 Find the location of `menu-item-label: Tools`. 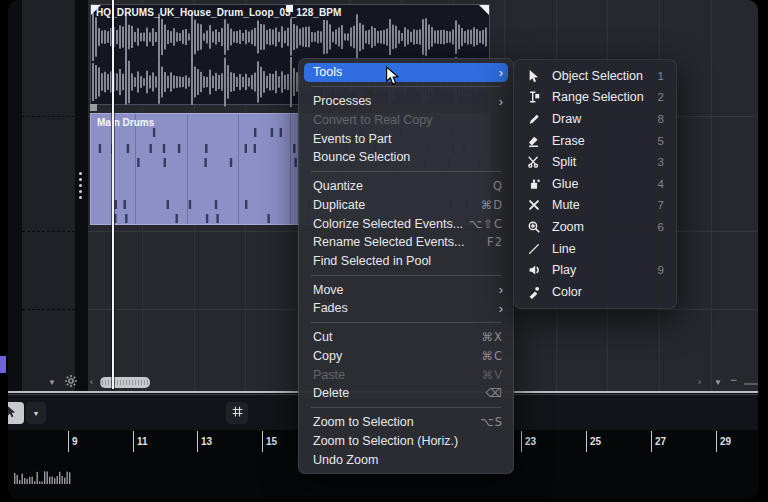

menu-item-label: Tools is located at coordinates (402, 72).